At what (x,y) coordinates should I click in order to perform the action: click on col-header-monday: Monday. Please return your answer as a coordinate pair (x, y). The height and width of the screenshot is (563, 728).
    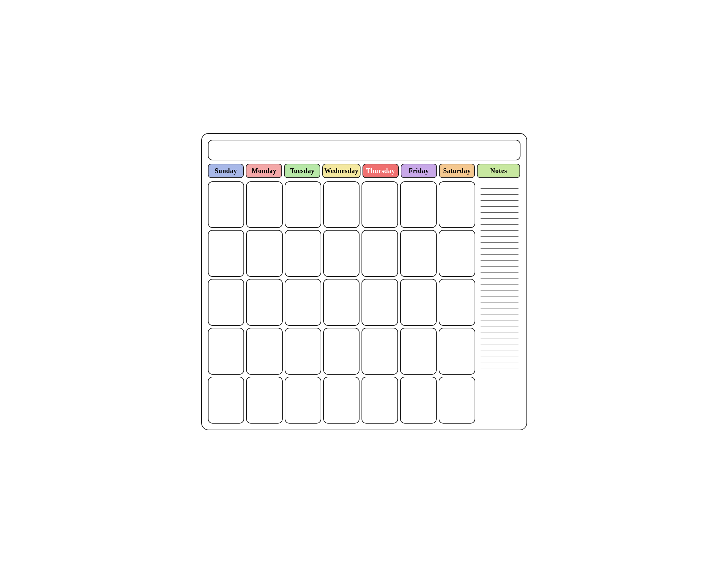
    Looking at the image, I should click on (264, 171).